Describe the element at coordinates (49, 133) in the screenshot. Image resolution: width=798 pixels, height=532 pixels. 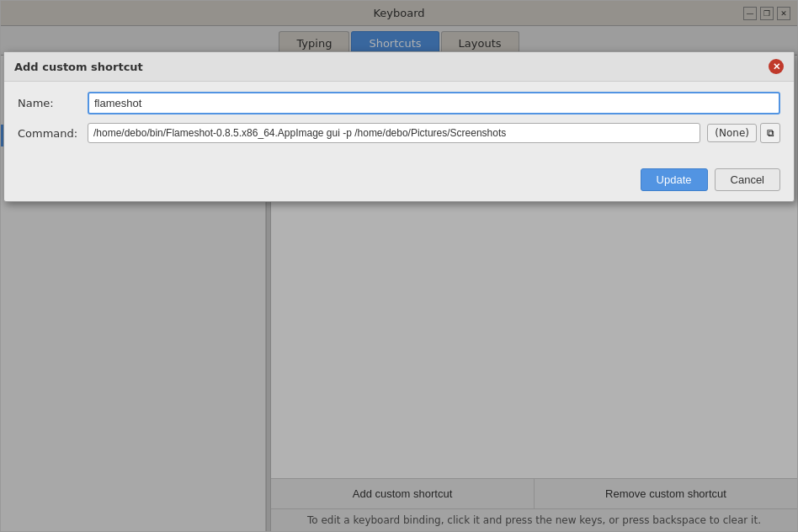
I see `command-label: Command:` at that location.